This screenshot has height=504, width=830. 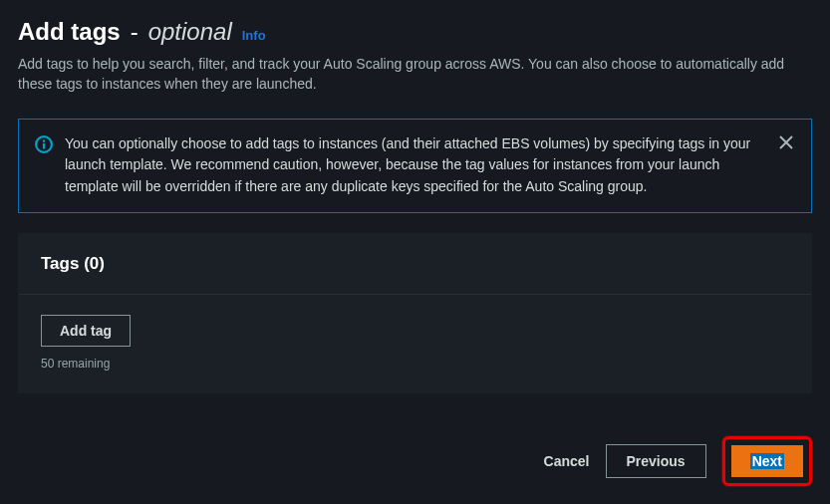 What do you see at coordinates (767, 461) in the screenshot?
I see `next-highlight-box: Next` at bounding box center [767, 461].